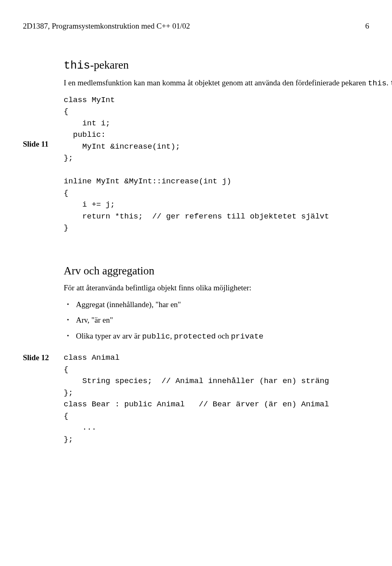 This screenshot has height=566, width=392. What do you see at coordinates (196, 399) in the screenshot?
I see `slide-12: Slide 12 class Animal { String species; …` at bounding box center [196, 399].